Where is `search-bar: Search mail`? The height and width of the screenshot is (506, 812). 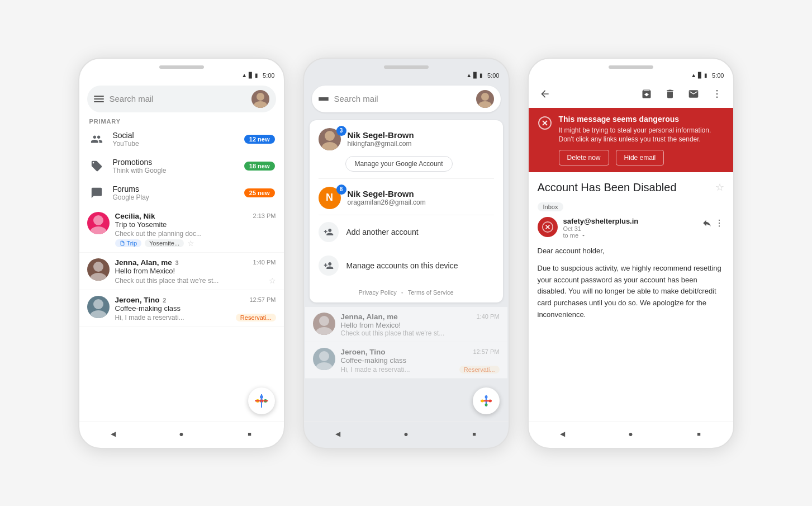
search-bar: Search mail is located at coordinates (182, 99).